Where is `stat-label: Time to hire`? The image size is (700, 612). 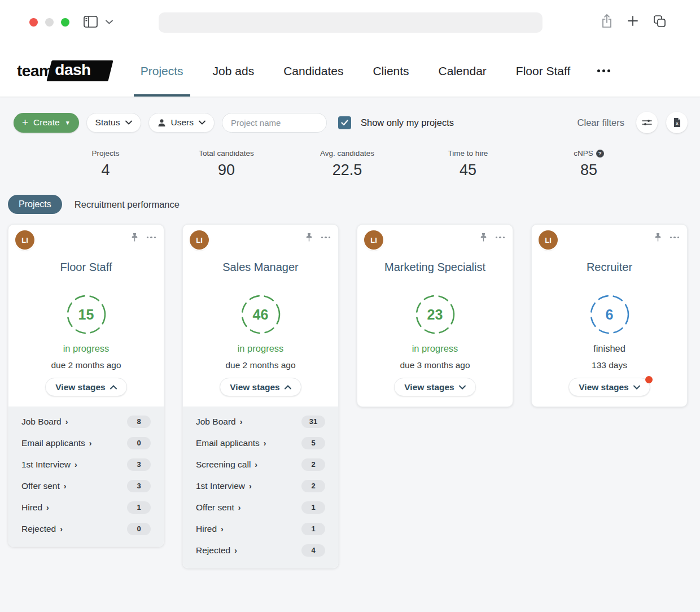
stat-label: Time to hire is located at coordinates (468, 154).